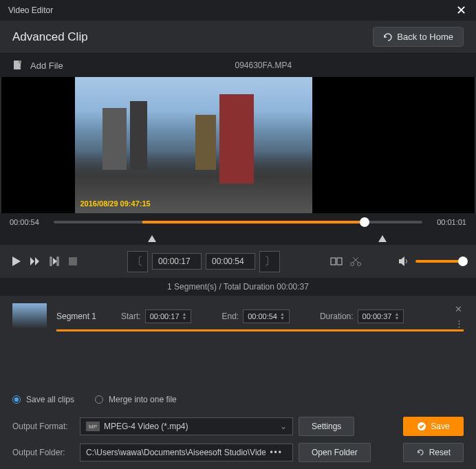  What do you see at coordinates (43, 452) in the screenshot?
I see `output-folder-label: Output Folder:` at bounding box center [43, 452].